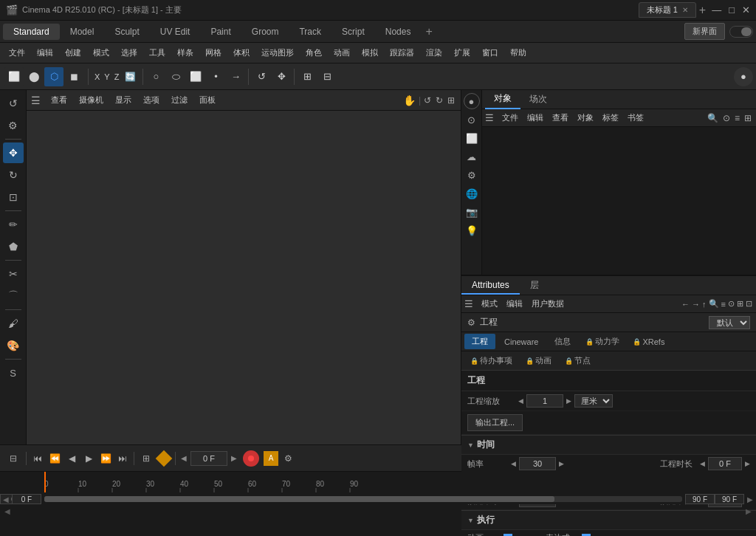 This screenshot has width=756, height=536. I want to click on close-btn: ✕, so click(746, 10).